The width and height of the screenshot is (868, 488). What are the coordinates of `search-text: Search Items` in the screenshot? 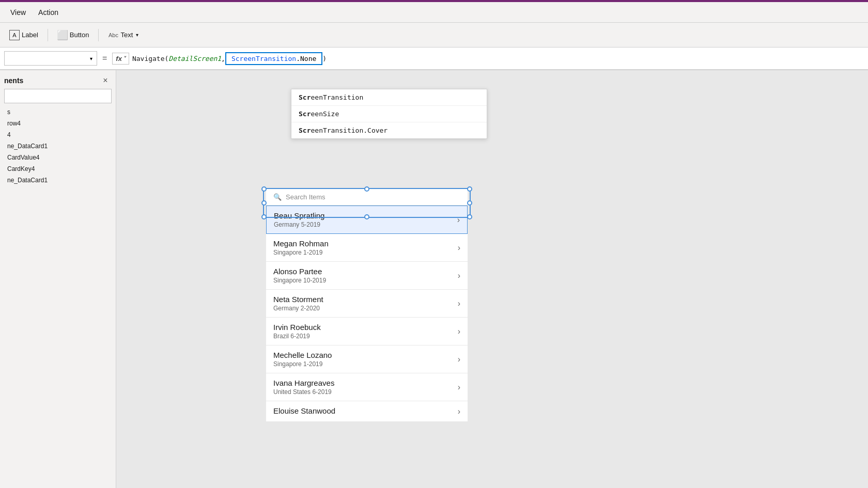 It's located at (306, 197).